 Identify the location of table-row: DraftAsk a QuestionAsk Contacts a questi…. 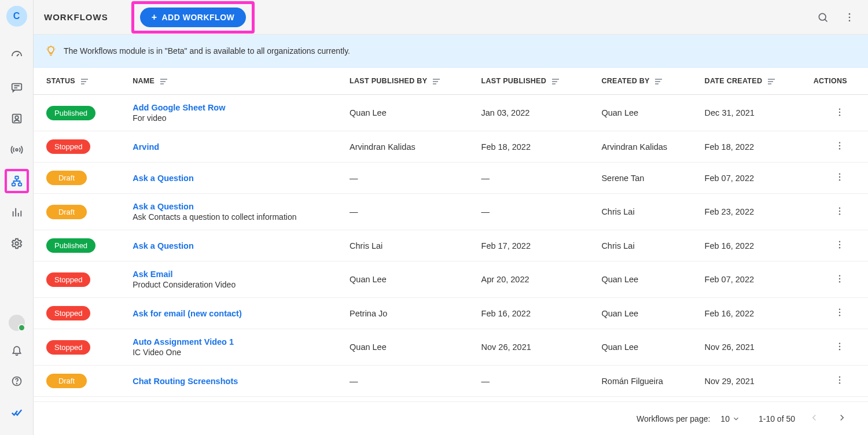
(451, 212).